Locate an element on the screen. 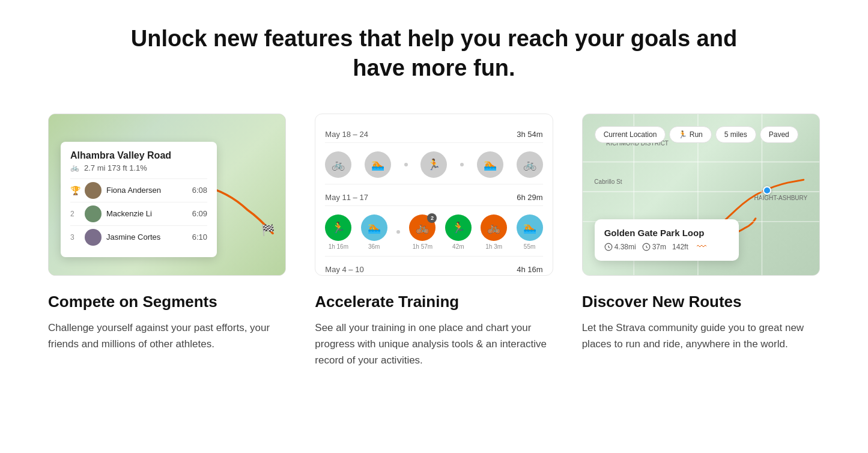 Image resolution: width=868 pixels, height=453 pixels. racer-1-name: Fiona Andersen is located at coordinates (149, 190).